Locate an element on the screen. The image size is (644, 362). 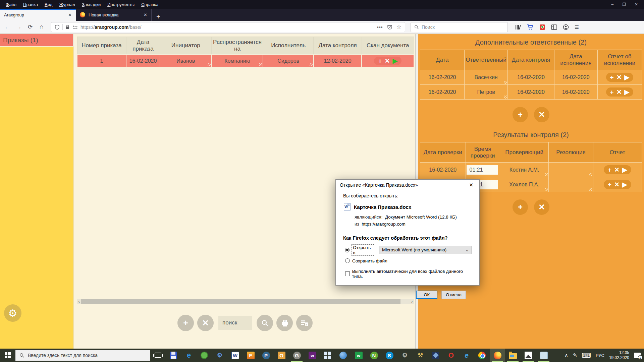
checker-cell: Костин А.М. is located at coordinates (524, 170).